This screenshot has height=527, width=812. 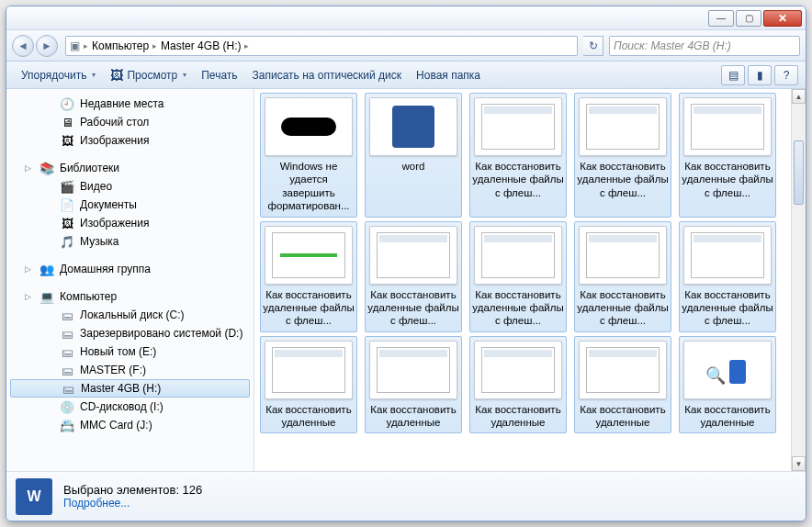 I want to click on item-icon: 🎬, so click(x=67, y=186).